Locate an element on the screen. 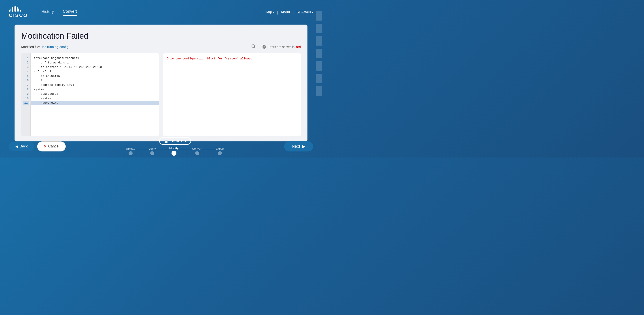 The image size is (644, 315). error-editor-right: Only one configuration block for "system… is located at coordinates (232, 95).